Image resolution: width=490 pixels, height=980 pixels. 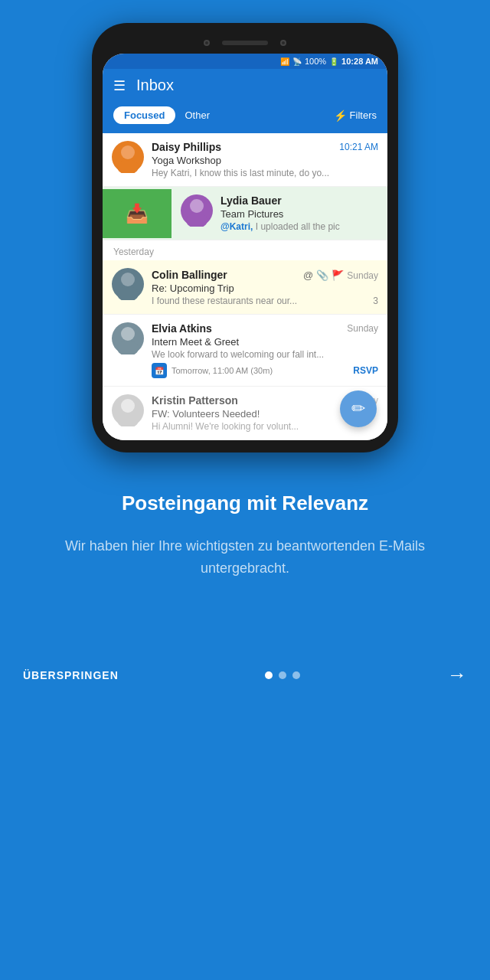 I want to click on email-content-colin: Colin Ballinger @ 📎 🚩 Sunday Re: Upcomin…, so click(x=265, y=287).